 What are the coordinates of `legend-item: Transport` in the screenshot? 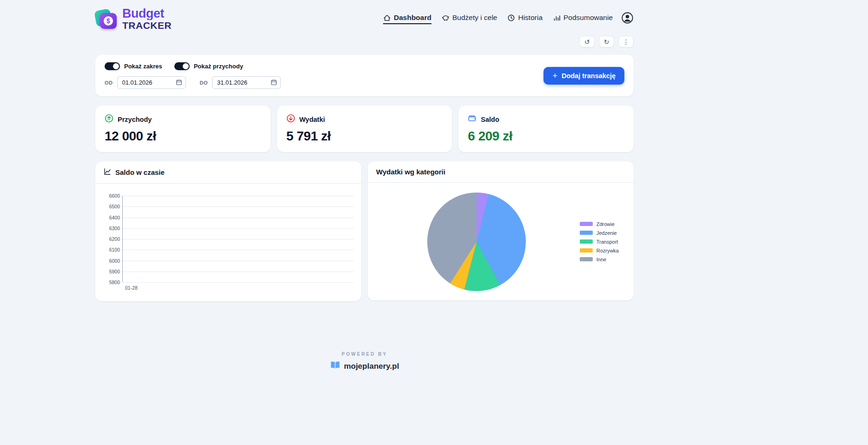 It's located at (599, 242).